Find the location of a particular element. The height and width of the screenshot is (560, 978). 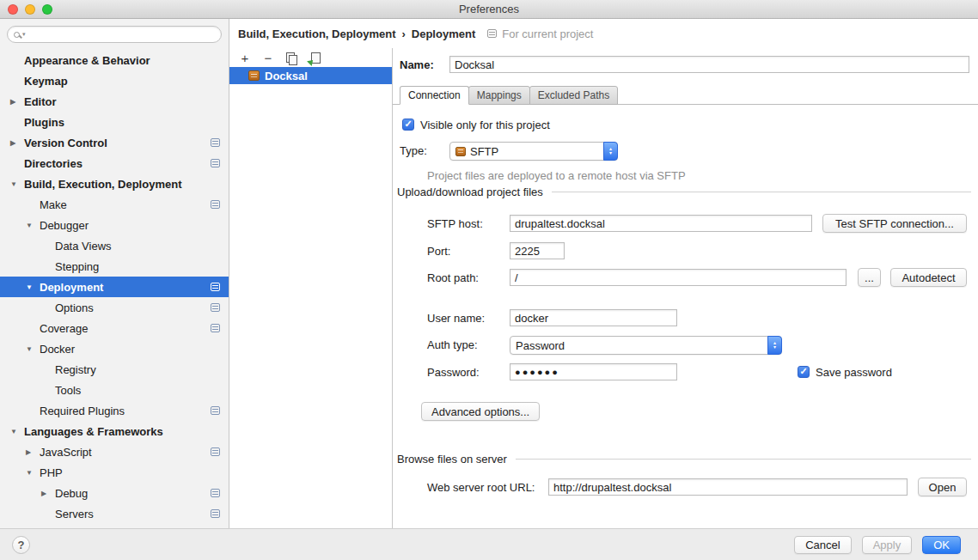

sidebar-item-javascript: ▶JavaScript is located at coordinates (114, 452).